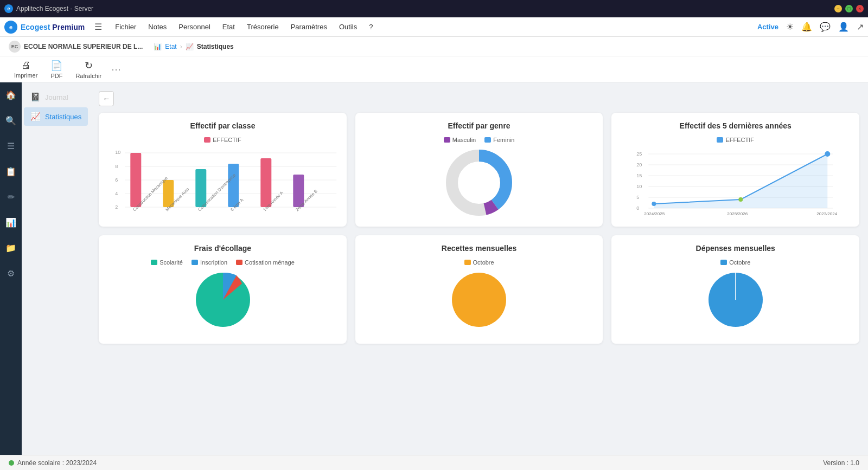  Describe the element at coordinates (222, 300) in the screenshot. I see `pie-chart-frais` at that location.